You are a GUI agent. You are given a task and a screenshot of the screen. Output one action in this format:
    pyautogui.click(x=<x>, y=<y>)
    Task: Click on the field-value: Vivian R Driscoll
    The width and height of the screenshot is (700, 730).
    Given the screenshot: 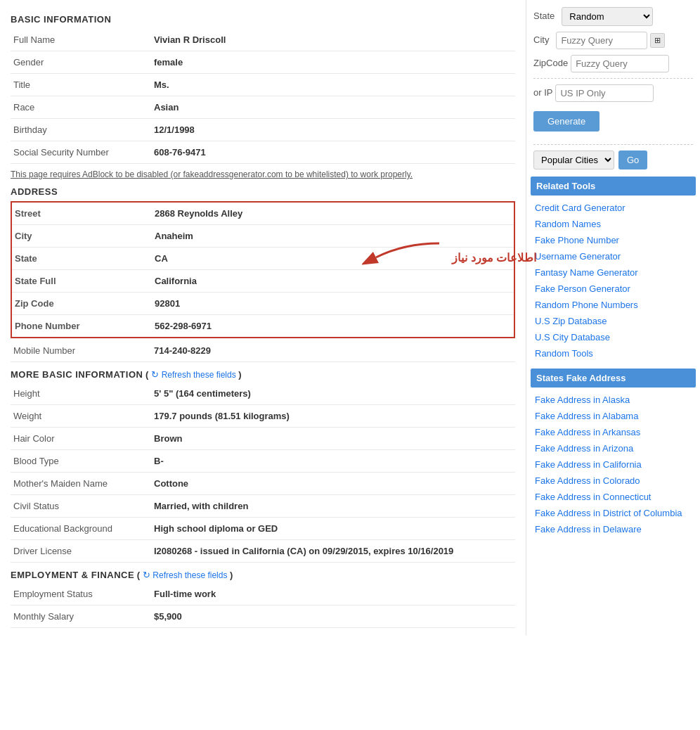 What is the action you would take?
    pyautogui.click(x=333, y=40)
    